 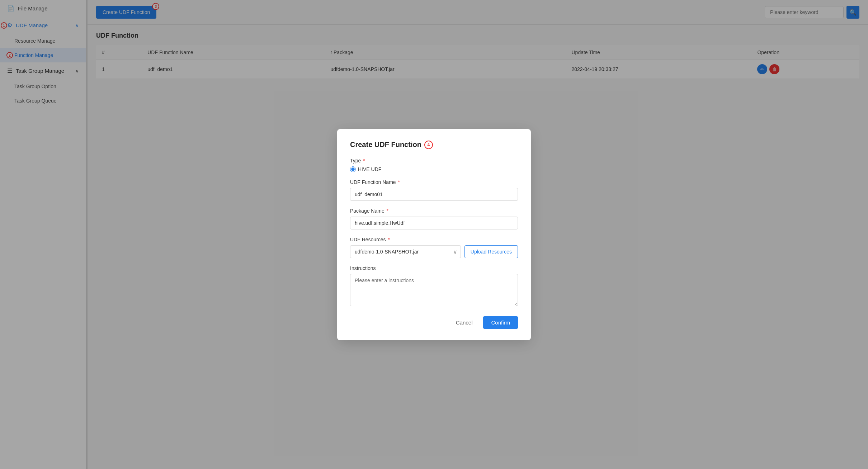 What do you see at coordinates (434, 169) in the screenshot?
I see `type-radio-group: HIVE UDF` at bounding box center [434, 169].